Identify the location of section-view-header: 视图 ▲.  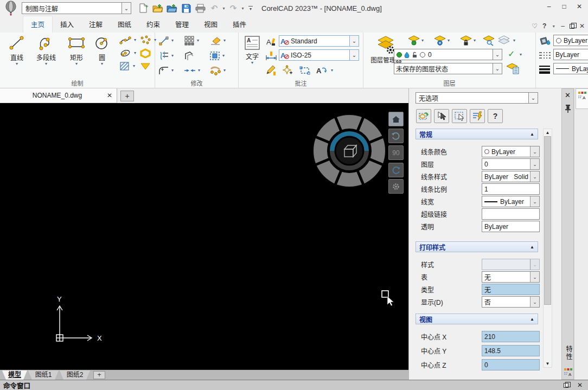
(477, 319).